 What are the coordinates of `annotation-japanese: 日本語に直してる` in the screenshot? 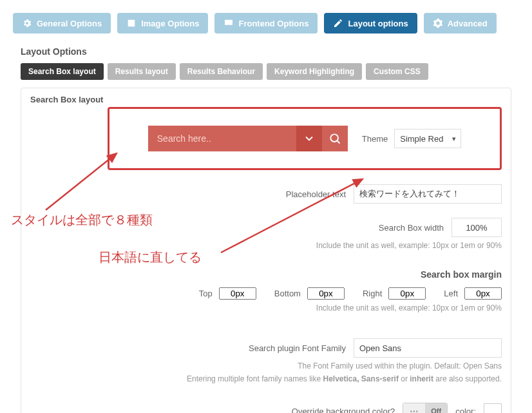 It's located at (150, 258).